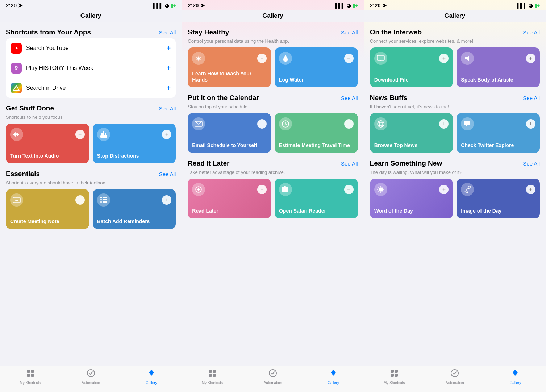  I want to click on tab-bar-1: My Shortcuts Automation Gallery, so click(91, 379).